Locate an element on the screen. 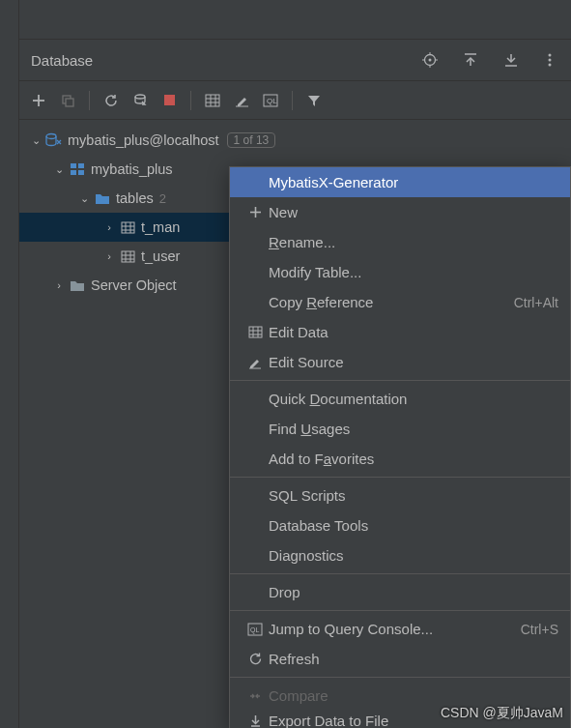 This screenshot has width=571, height=728. refresh-button is located at coordinates (111, 101).